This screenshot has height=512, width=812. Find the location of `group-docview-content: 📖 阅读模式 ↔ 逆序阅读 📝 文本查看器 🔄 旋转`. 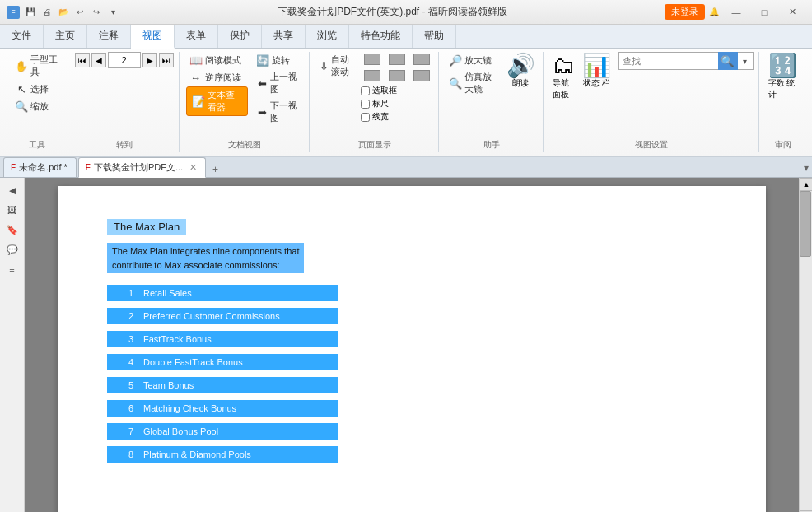

group-docview-content: 📖 阅读模式 ↔ 逆序阅读 📝 文本查看器 🔄 旋转 is located at coordinates (245, 102).